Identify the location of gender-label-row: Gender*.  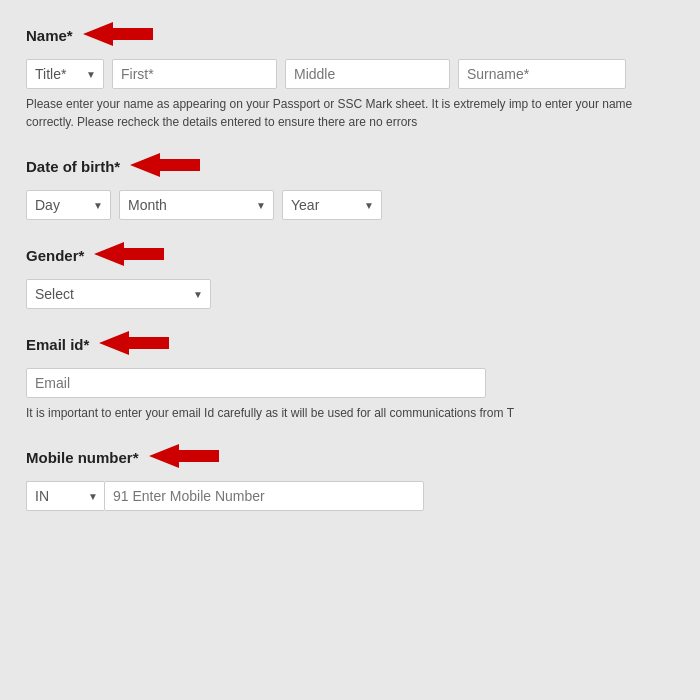
(350, 256).